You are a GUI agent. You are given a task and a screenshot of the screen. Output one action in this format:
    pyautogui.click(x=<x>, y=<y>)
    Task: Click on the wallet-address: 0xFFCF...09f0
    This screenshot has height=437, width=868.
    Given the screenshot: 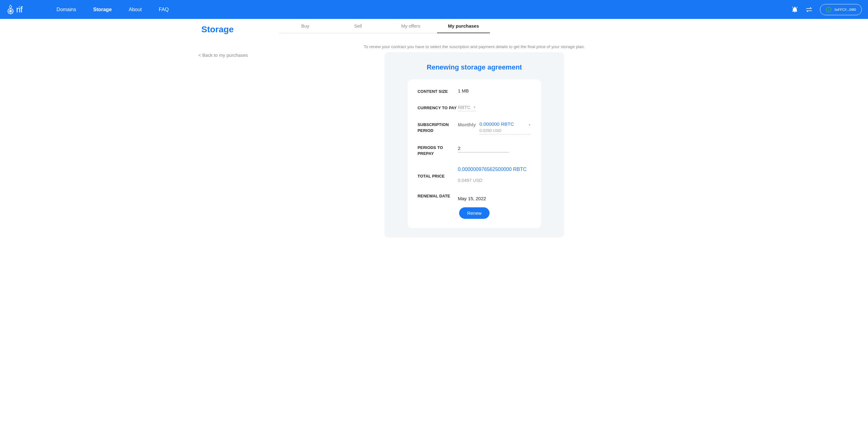 What is the action you would take?
    pyautogui.click(x=845, y=9)
    